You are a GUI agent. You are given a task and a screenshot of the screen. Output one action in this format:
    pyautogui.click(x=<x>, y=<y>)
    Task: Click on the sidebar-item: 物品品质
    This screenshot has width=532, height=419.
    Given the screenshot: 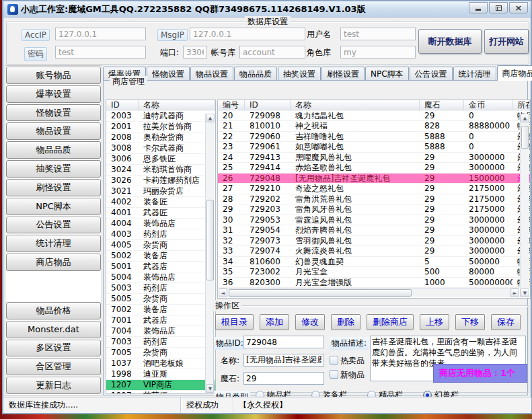 What is the action you would take?
    pyautogui.click(x=54, y=150)
    